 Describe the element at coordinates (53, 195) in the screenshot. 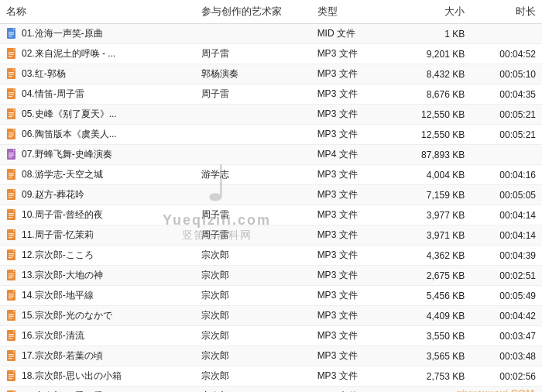

I see `file-name-text: 09.赵方-葬花吟` at that location.